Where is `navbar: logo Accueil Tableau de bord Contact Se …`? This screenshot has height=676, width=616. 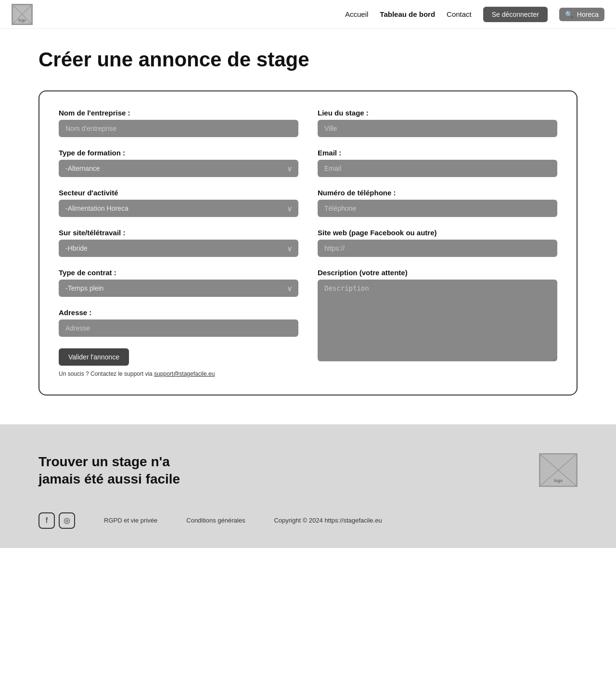 navbar: logo Accueil Tableau de bord Contact Se … is located at coordinates (308, 14).